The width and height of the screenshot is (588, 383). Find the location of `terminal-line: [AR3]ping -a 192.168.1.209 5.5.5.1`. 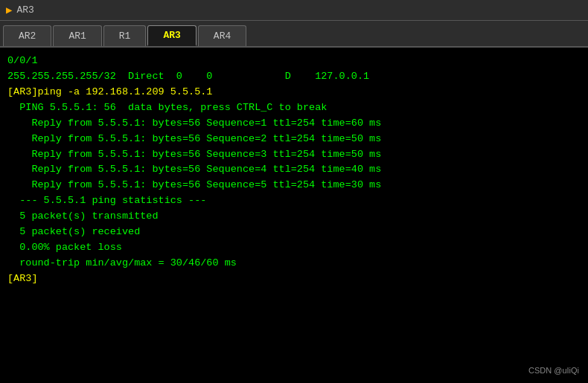

terminal-line: [AR3]ping -a 192.168.1.209 5.5.5.1 is located at coordinates (294, 92).